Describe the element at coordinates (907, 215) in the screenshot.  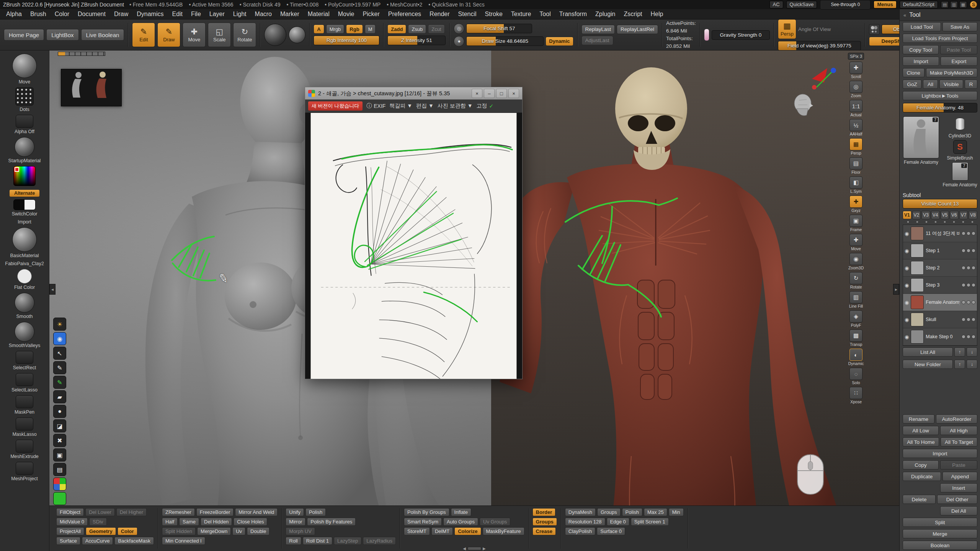
I see `subtool-version-tab: V1` at that location.